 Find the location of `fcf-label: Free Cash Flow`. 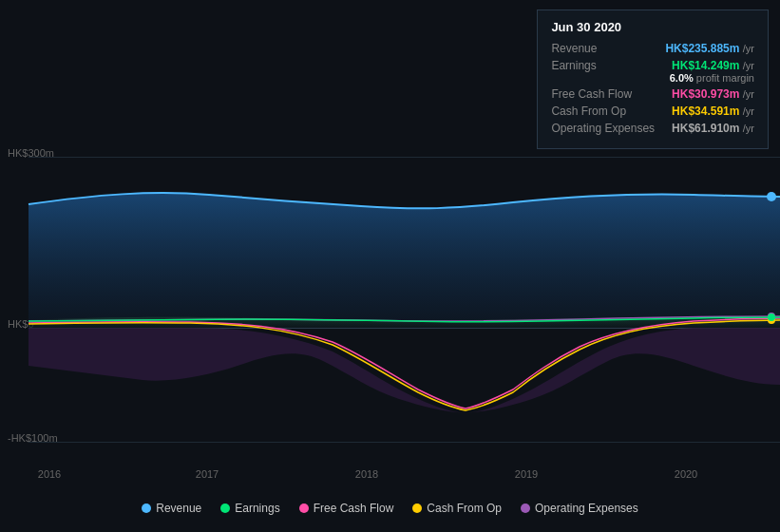

fcf-label: Free Cash Flow is located at coordinates (603, 94).